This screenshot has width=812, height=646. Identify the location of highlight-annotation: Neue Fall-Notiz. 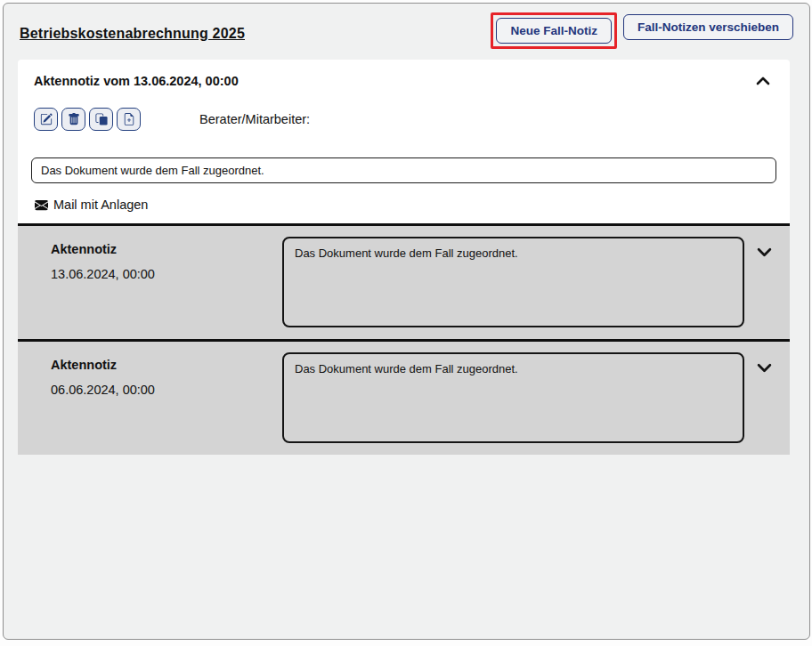
(554, 30).